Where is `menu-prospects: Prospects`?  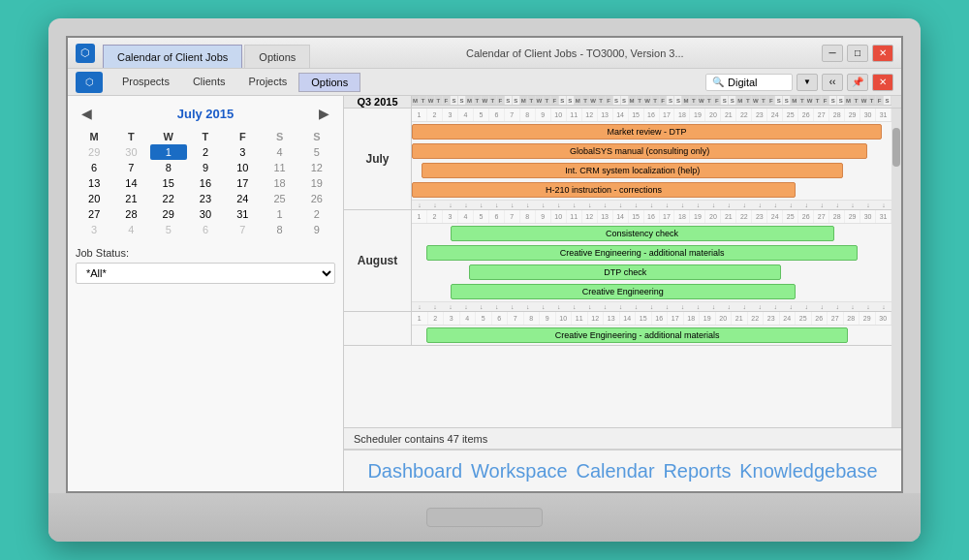
menu-prospects: Prospects is located at coordinates (145, 82).